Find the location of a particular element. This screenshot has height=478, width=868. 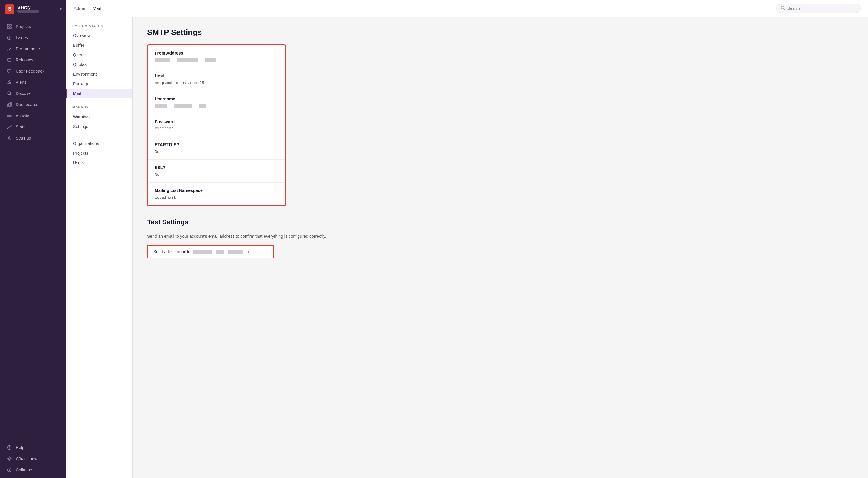

smtp-mailing-list-label: Mailing List Namespace is located at coordinates (216, 191).